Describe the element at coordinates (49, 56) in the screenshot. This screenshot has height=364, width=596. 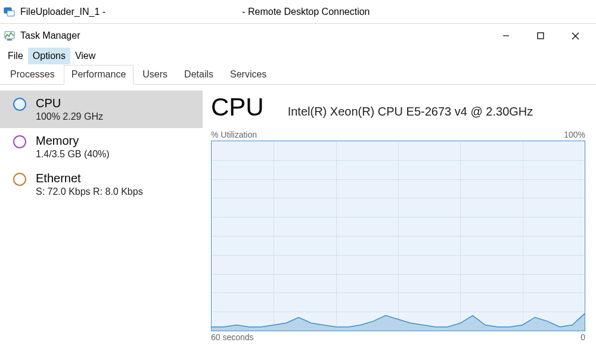
I see `menu-options: Options` at that location.